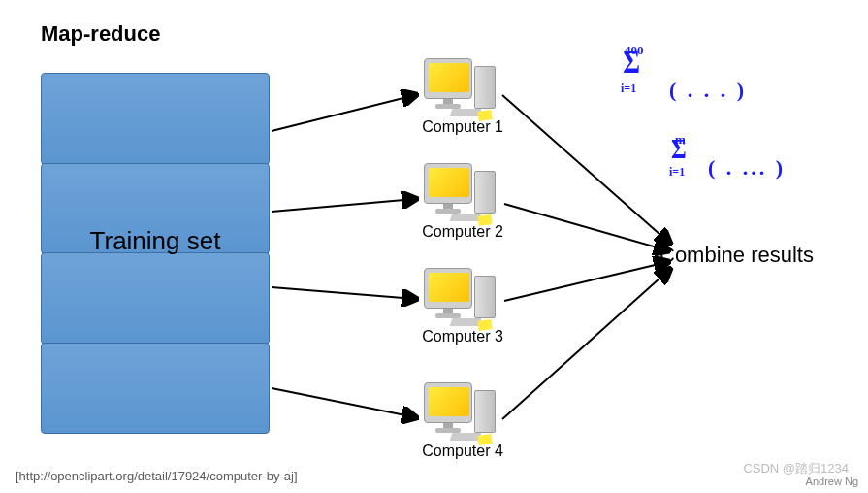 The image size is (868, 493). What do you see at coordinates (463, 307) in the screenshot?
I see `computer-node-3: Computer 3` at bounding box center [463, 307].